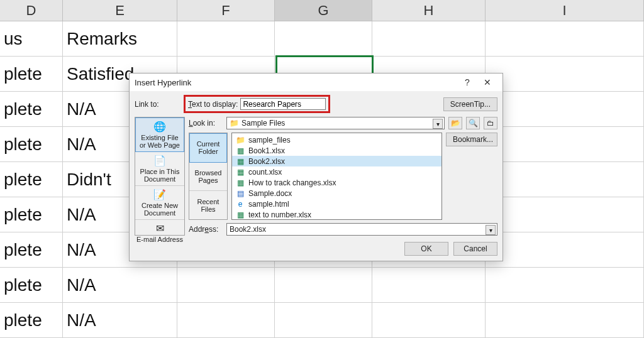 The height and width of the screenshot is (338, 644). Describe the element at coordinates (467, 82) in the screenshot. I see `help-button: ?` at that location.